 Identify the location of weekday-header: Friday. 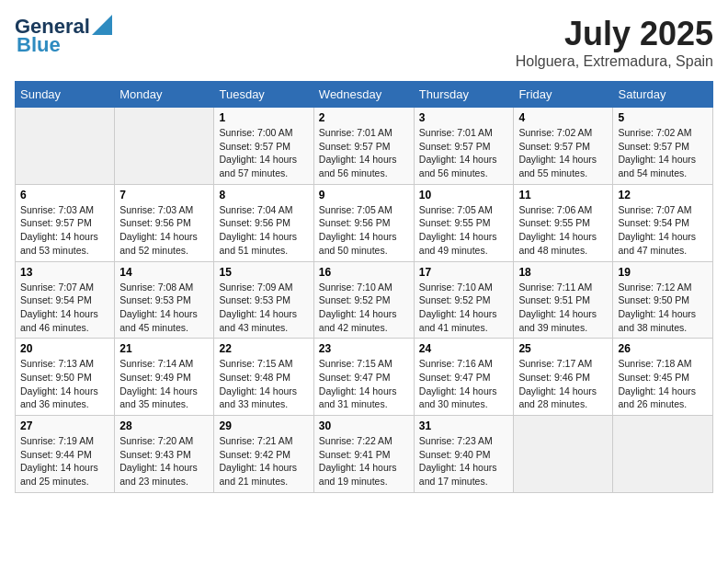
(563, 95).